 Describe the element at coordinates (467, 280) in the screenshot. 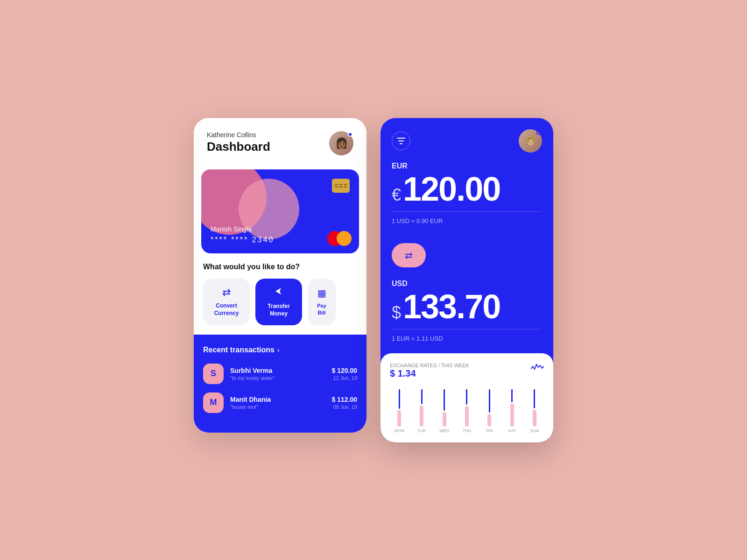

I see `right-panel: 👩🏼 EUR € 120.00 1 USD = 0.90 EUR ⇄ USD $` at that location.